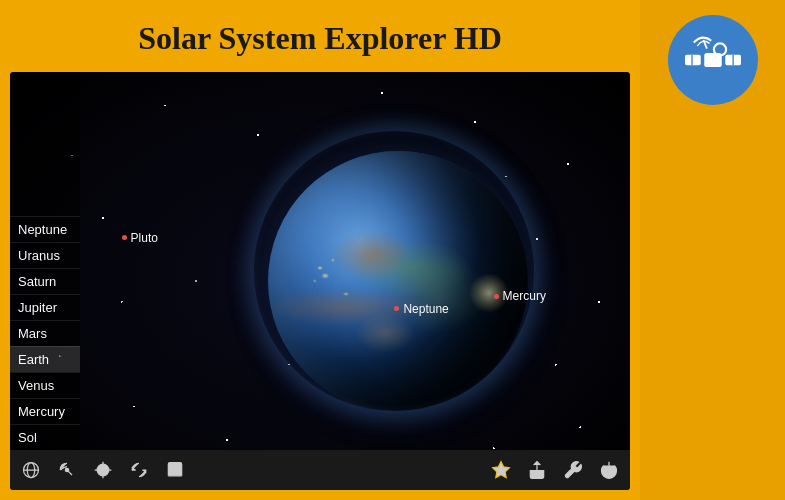 This screenshot has height=500, width=785. I want to click on globe-button, so click(31, 470).